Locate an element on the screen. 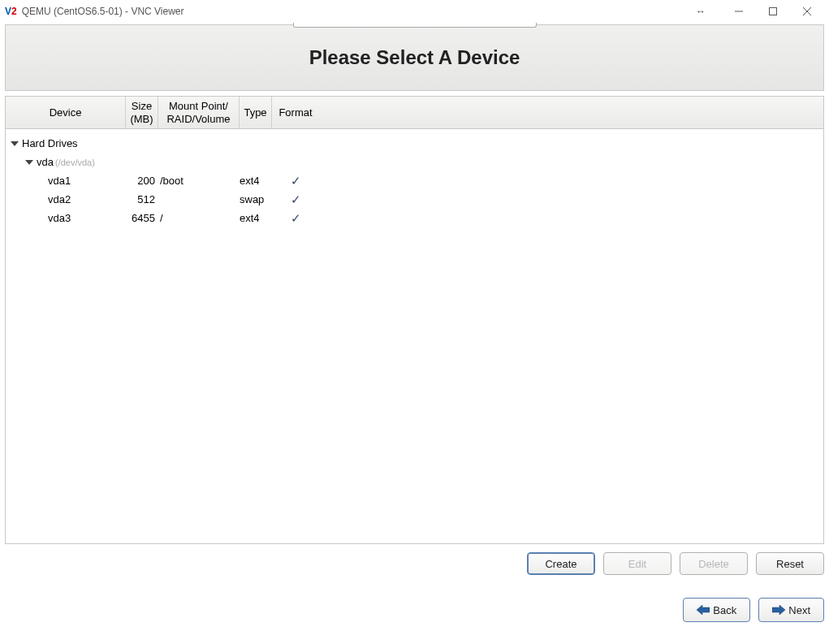 The width and height of the screenshot is (829, 644). delete-button: Delete is located at coordinates (714, 564).